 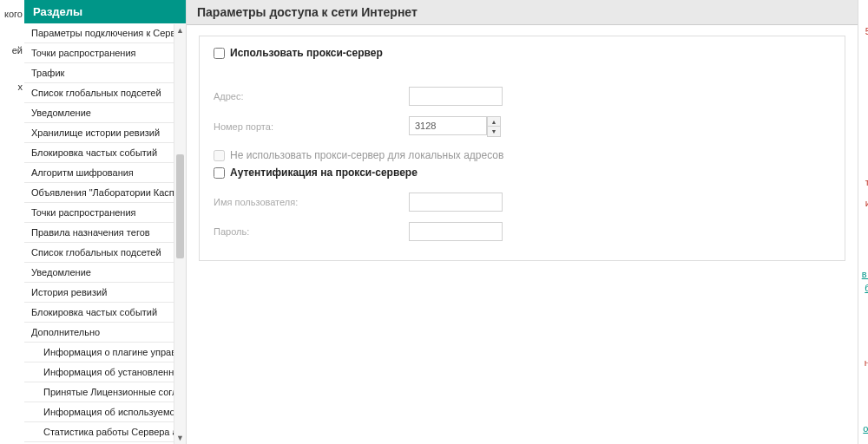 I want to click on sidebar-item: Правила назначения тегов, so click(x=105, y=232).